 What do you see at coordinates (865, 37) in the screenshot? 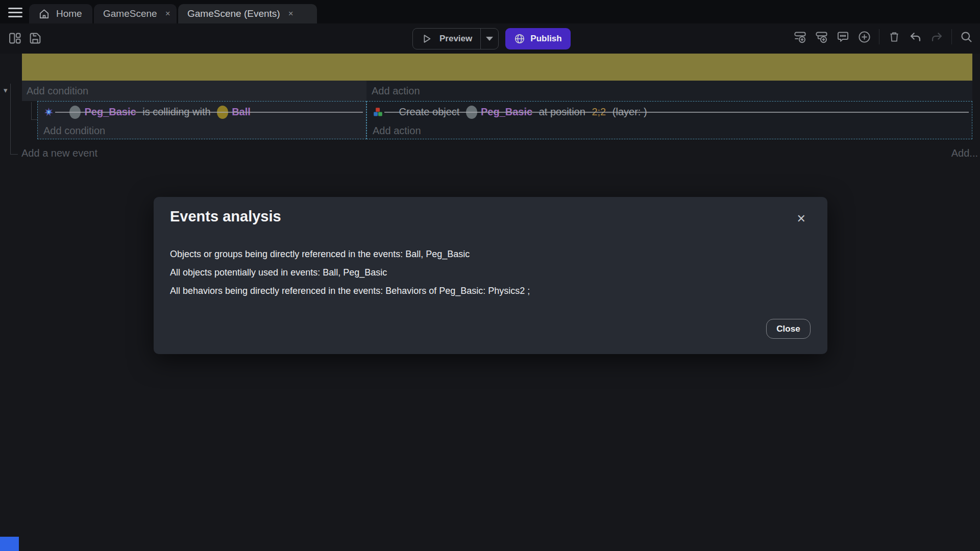
I see `add-circle-icon` at bounding box center [865, 37].